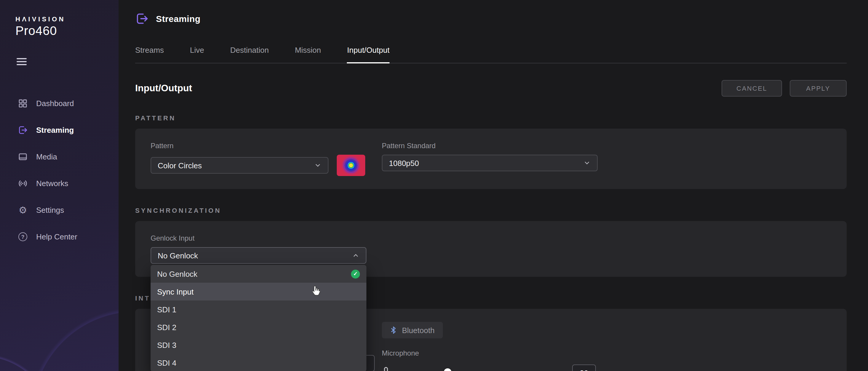 The height and width of the screenshot is (371, 868). Describe the element at coordinates (59, 130) in the screenshot. I see `sidebar-item-streaming: Streaming` at that location.